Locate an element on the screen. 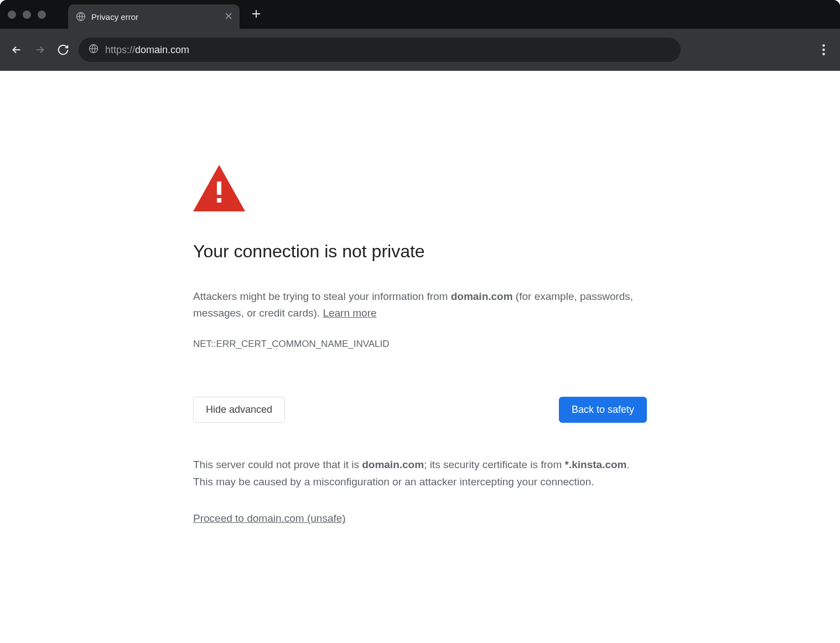  forward-button is located at coordinates (40, 50).